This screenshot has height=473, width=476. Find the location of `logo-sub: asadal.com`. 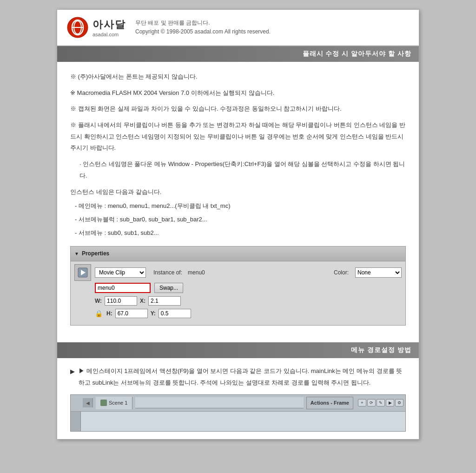

logo-sub: asadal.com is located at coordinates (109, 34).